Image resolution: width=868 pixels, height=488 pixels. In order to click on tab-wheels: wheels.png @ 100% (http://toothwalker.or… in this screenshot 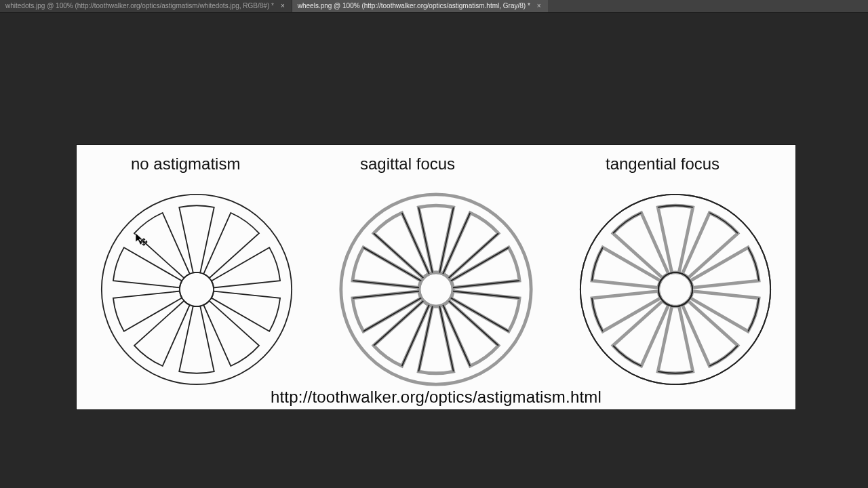, I will do `click(420, 6)`.